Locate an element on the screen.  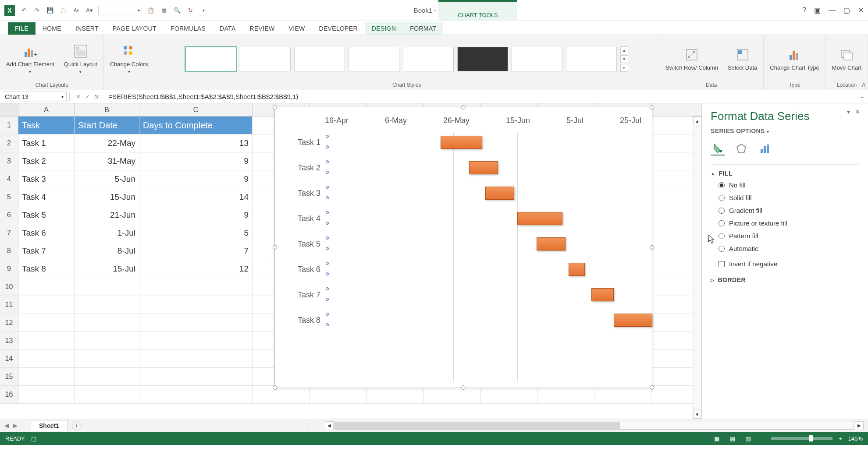
cell: 21-Jun is located at coordinates (107, 215).